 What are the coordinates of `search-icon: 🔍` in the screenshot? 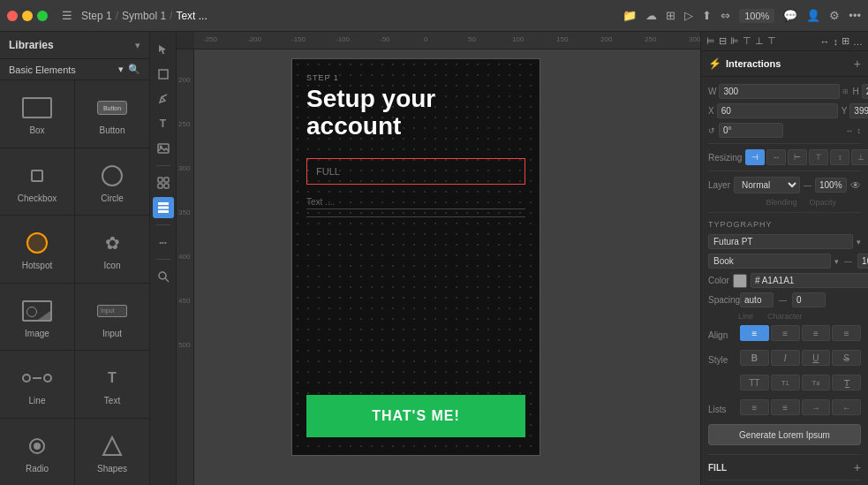 It's located at (134, 69).